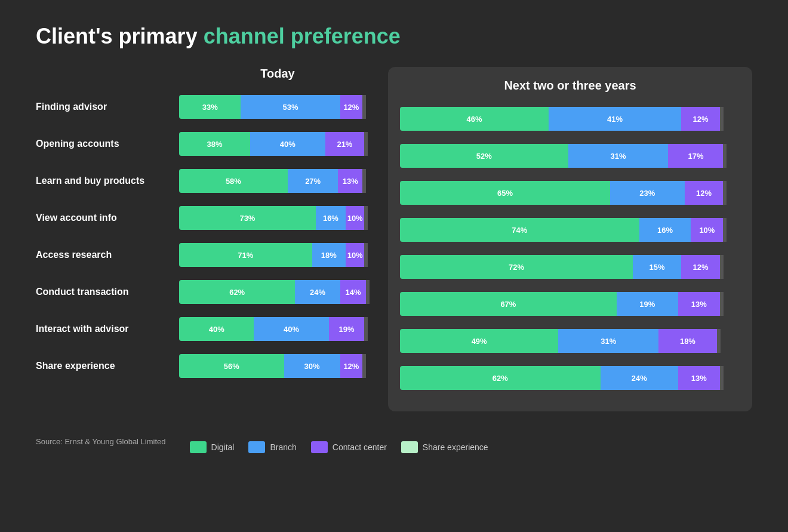 The image size is (788, 532). What do you see at coordinates (500, 378) in the screenshot?
I see `bar-segment-digital: 62%` at bounding box center [500, 378].